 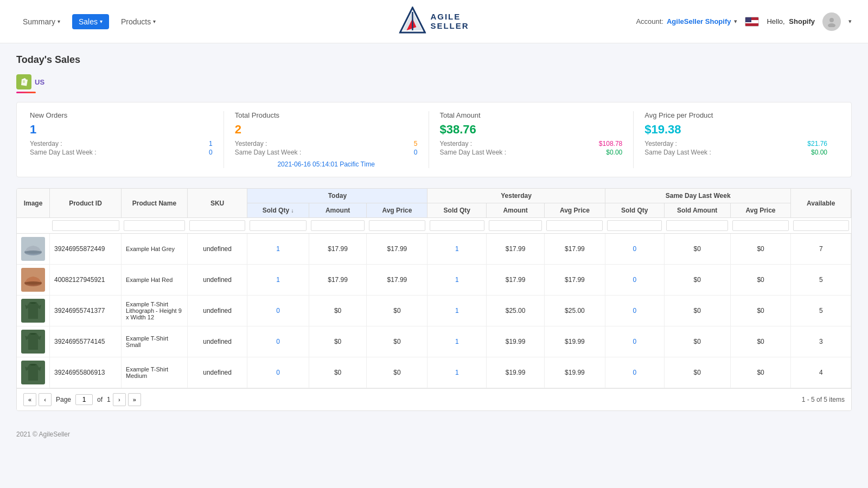 I want to click on cell-lw-avg: $0, so click(x=761, y=311).